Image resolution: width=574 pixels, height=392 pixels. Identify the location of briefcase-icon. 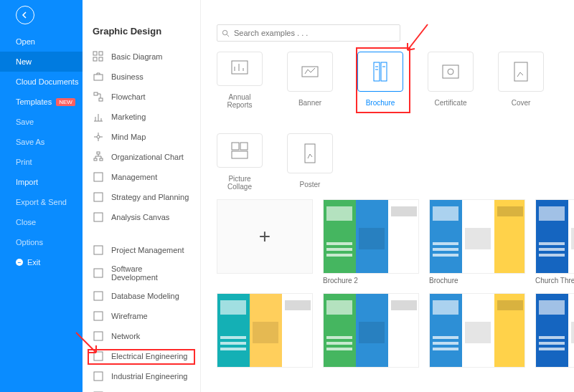
(98, 77).